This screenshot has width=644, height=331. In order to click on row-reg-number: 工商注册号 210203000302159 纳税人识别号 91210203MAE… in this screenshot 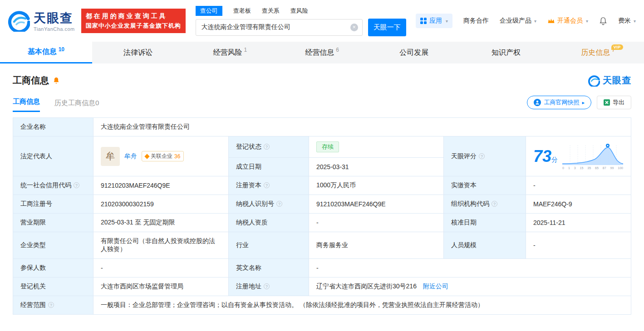, I will do `click(322, 204)`.